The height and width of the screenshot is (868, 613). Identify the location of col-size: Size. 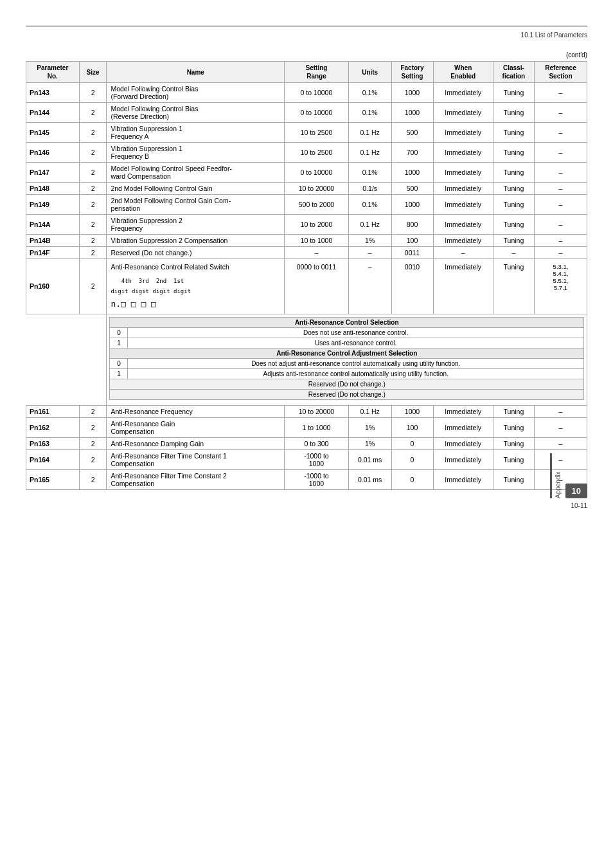
(93, 72).